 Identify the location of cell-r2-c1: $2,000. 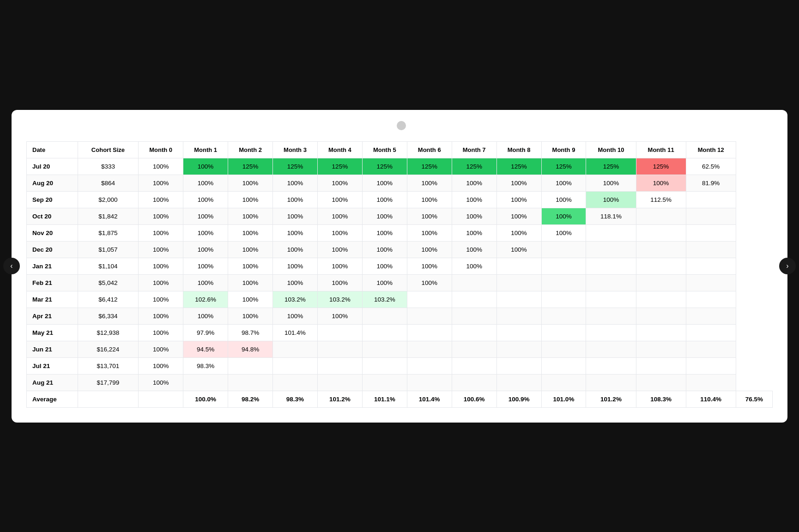
(108, 200).